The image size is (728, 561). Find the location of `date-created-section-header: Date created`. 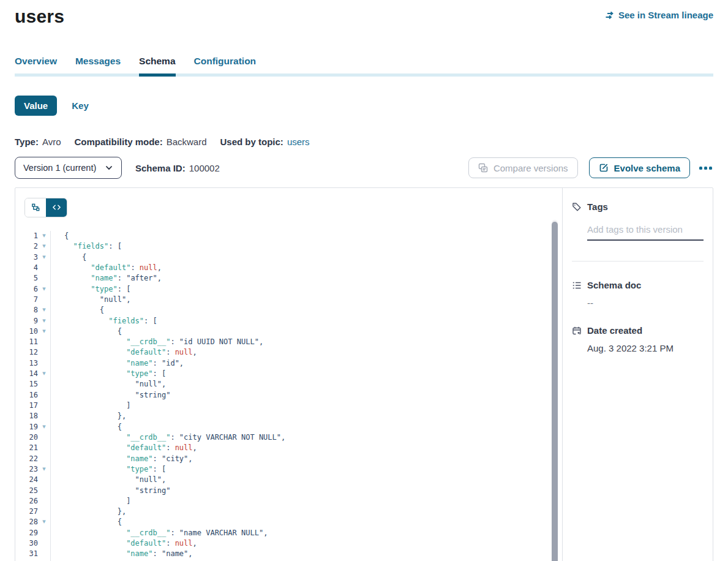

date-created-section-header: Date created is located at coordinates (638, 331).